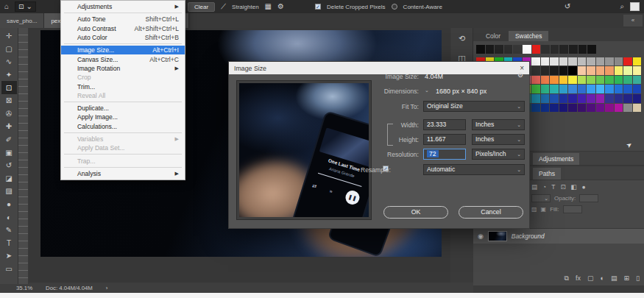 The height and width of the screenshot is (298, 644). I want to click on layer-effects-icon: fx, so click(578, 278).